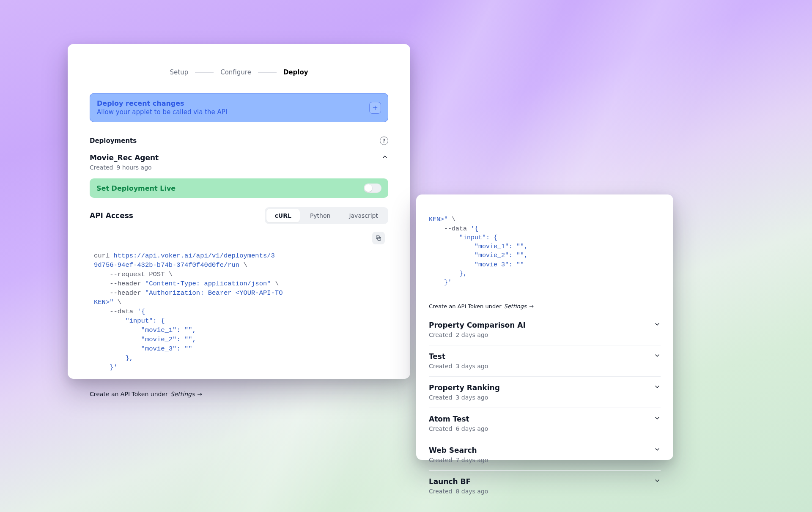 The image size is (812, 512). I want to click on banner-title: Deploy recent changes, so click(230, 103).